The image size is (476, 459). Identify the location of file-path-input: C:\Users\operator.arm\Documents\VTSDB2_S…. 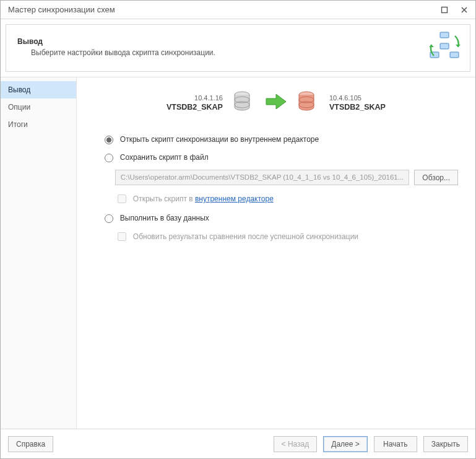
(262, 177).